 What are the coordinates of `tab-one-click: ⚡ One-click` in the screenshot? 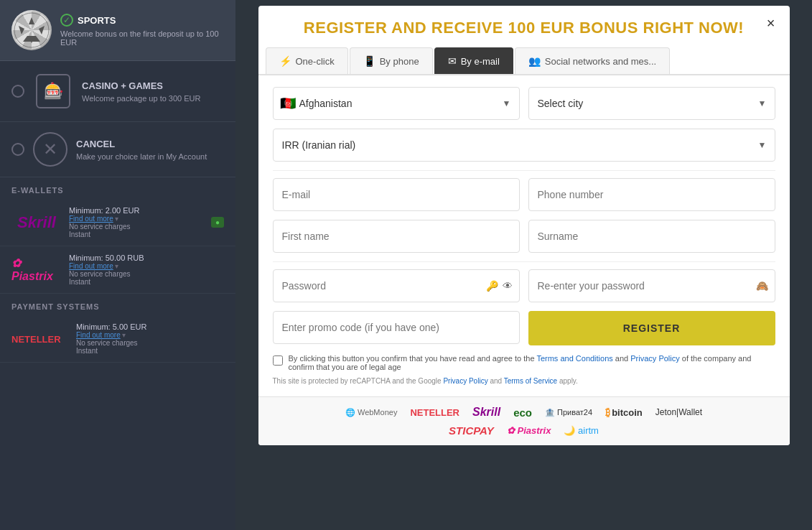 It's located at (307, 60).